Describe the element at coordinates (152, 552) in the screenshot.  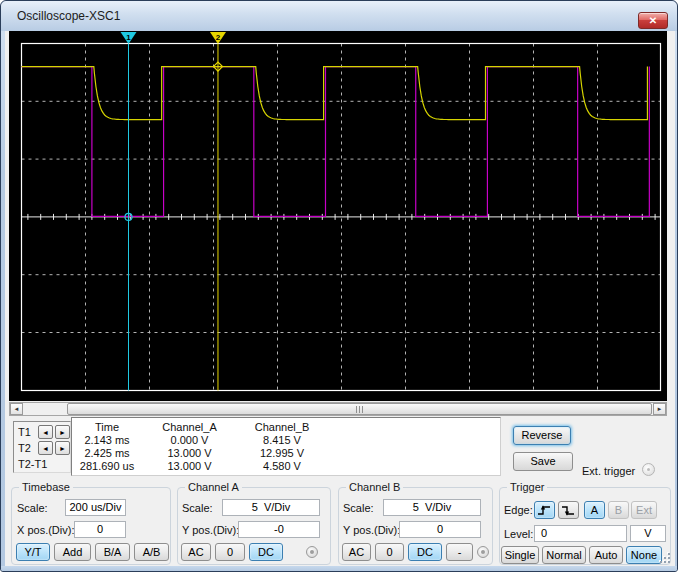
I see `timebase-ab-button: A/B` at that location.